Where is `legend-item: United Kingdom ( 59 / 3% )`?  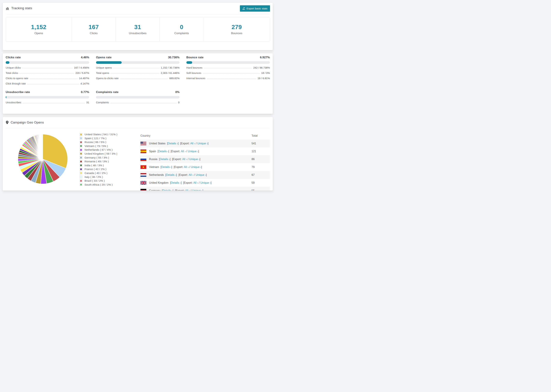
legend-item: United Kingdom ( 59 / 3% ) is located at coordinates (110, 154).